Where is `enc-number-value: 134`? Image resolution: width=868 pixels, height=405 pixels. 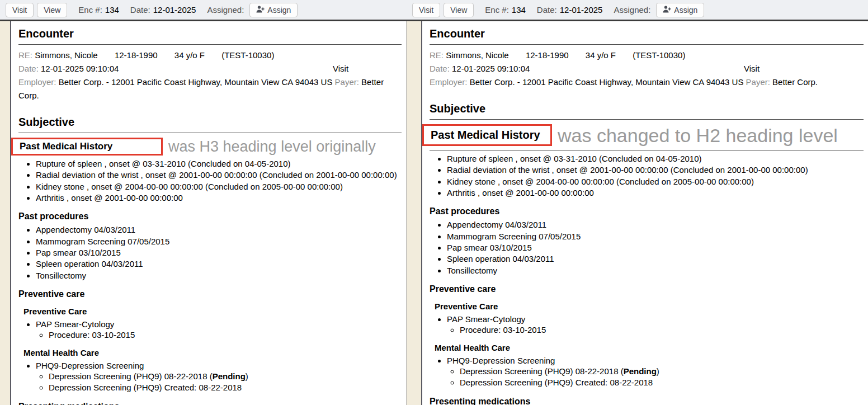 enc-number-value: 134 is located at coordinates (519, 10).